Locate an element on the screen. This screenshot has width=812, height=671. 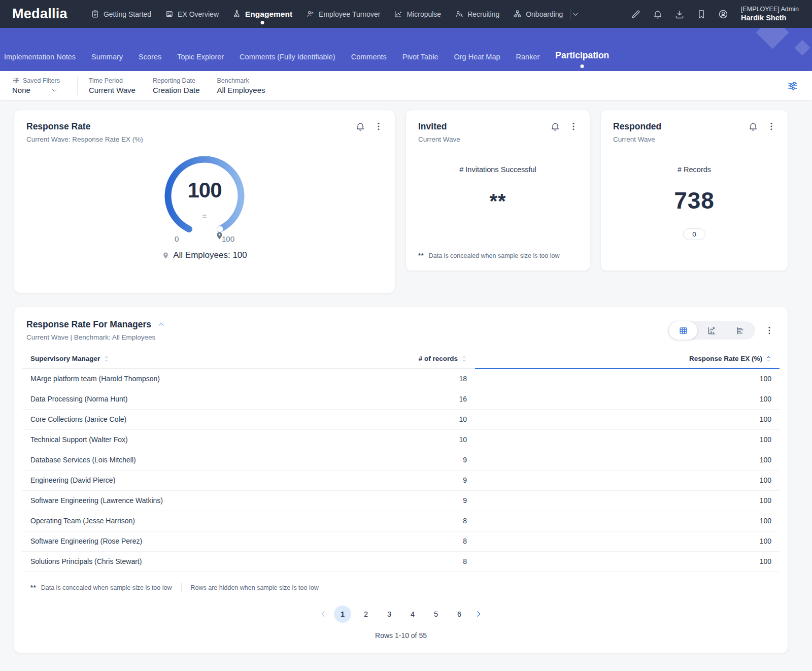
gauge-value: 100 is located at coordinates (204, 190).